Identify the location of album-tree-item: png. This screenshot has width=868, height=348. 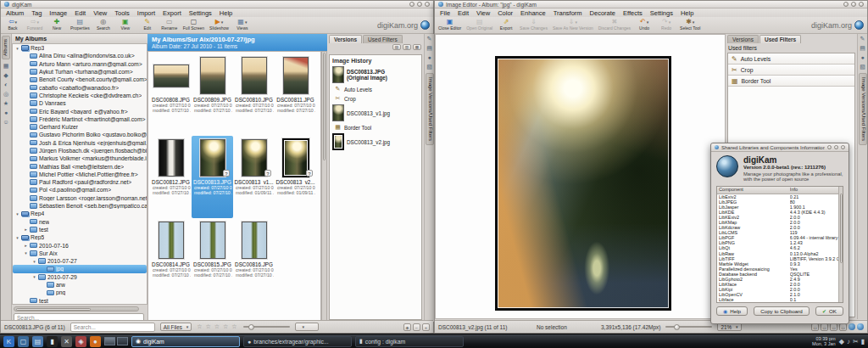
(80, 292).